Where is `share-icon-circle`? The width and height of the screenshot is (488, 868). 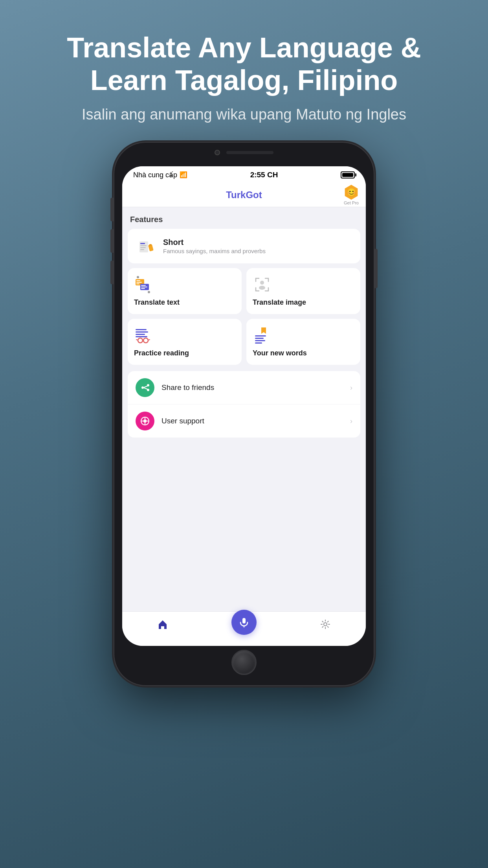
share-icon-circle is located at coordinates (145, 388).